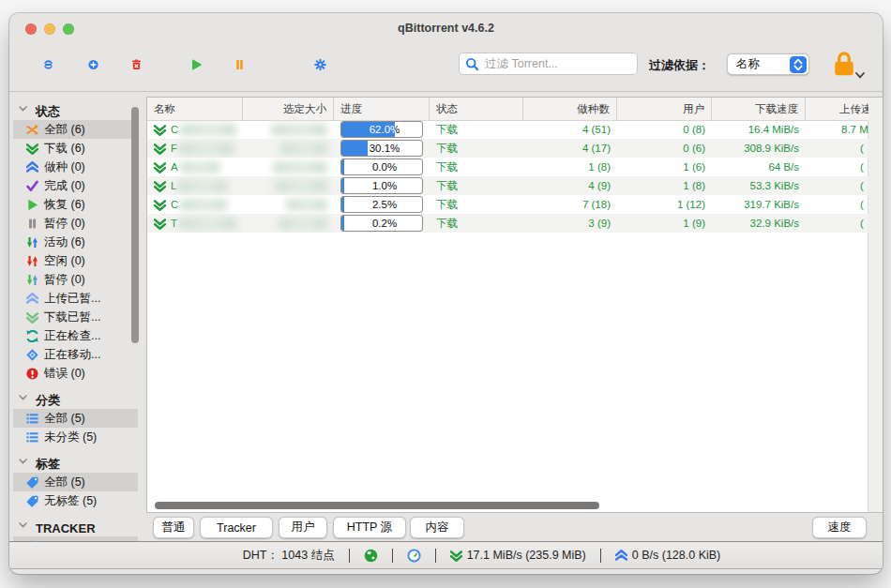 This screenshot has width=891, height=588. I want to click on sidebar-item-空闲 (0): 空闲 (0), so click(75, 261).